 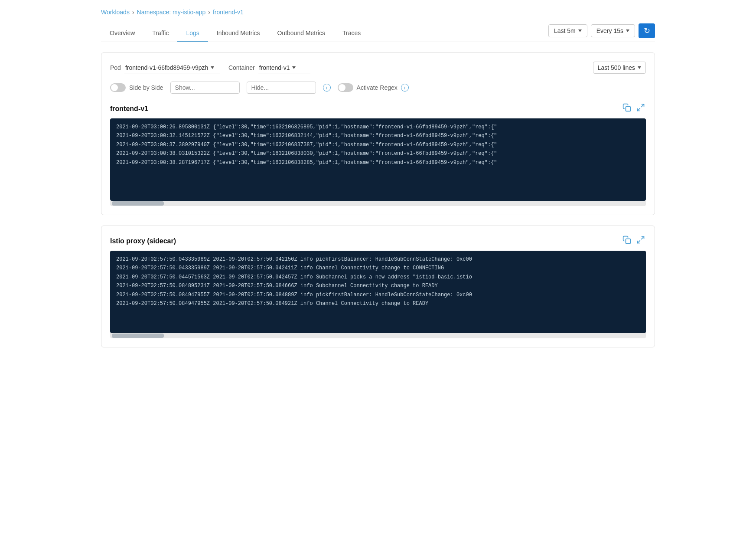 What do you see at coordinates (235, 33) in the screenshot?
I see `tabs: Overview Traffic Logs Inbound Metrics Ou…` at bounding box center [235, 33].